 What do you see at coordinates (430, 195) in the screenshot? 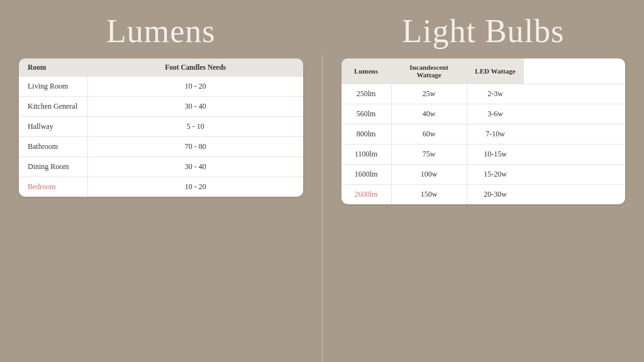
I see `incandescent-cell: 150w` at bounding box center [430, 195].